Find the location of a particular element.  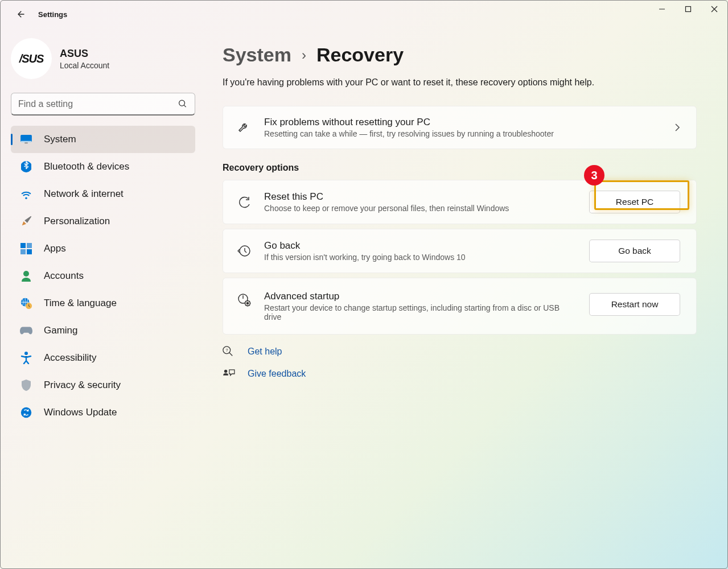

sidebar-item-gaming: Gaming is located at coordinates (103, 331).